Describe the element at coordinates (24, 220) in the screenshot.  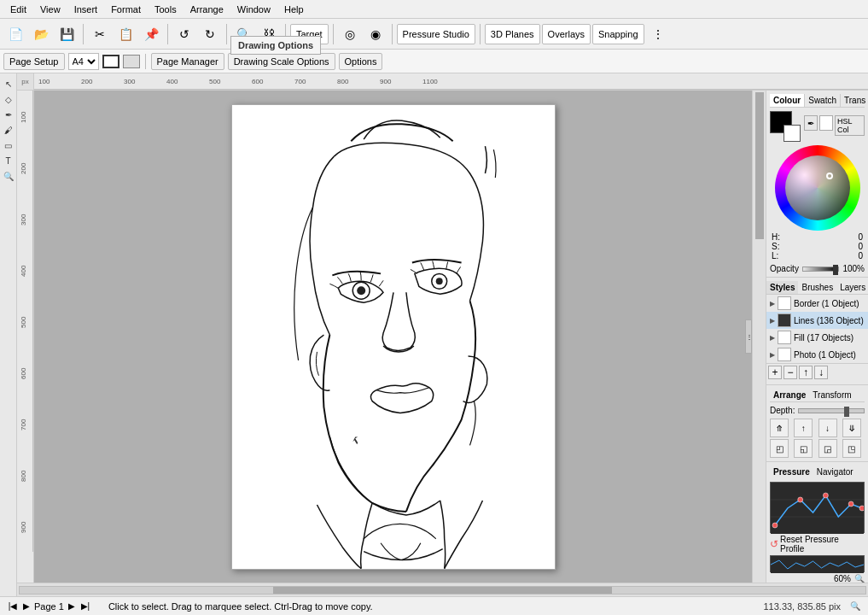
I see `svg-text: 300` at that location.